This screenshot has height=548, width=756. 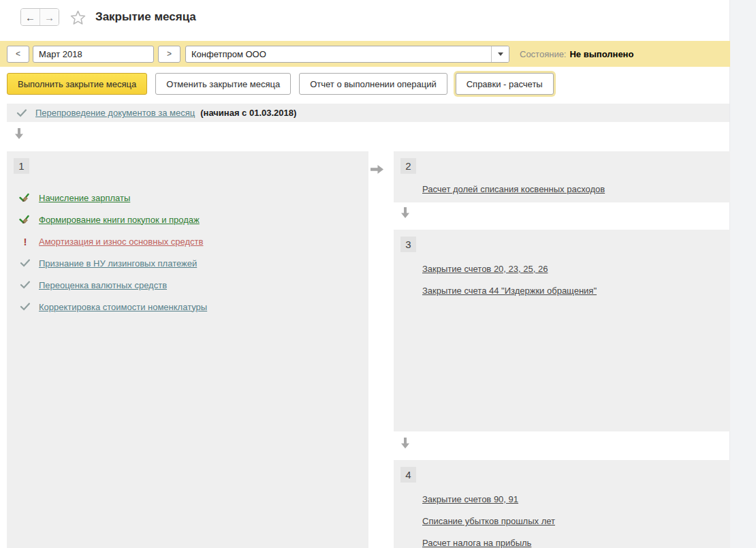 What do you see at coordinates (477, 543) in the screenshot?
I see `operation-link: Расчет налога на прибыль` at bounding box center [477, 543].